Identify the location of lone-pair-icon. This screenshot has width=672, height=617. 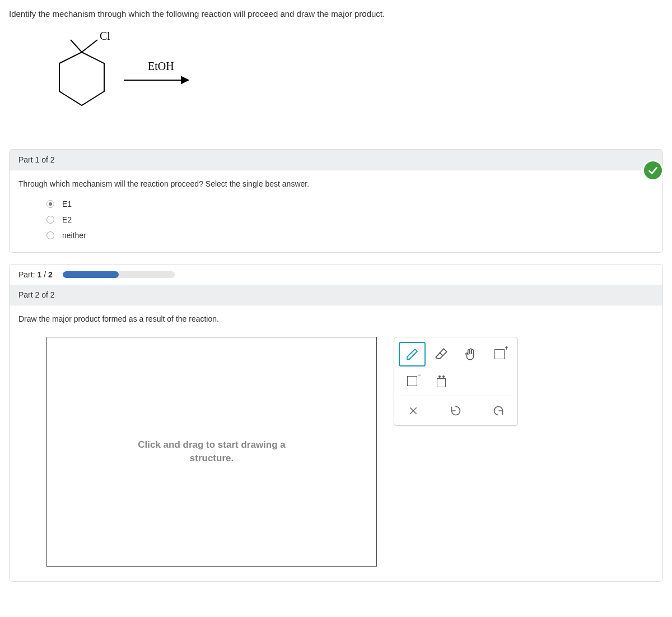
(441, 381).